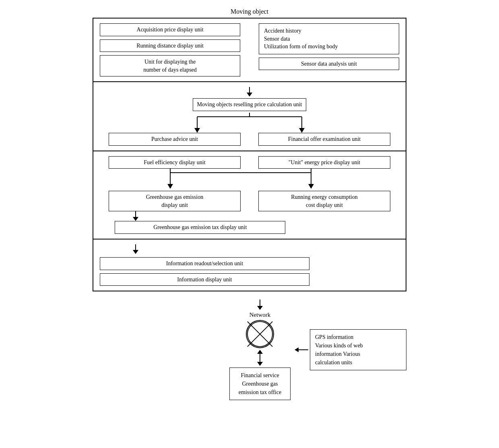 This screenshot has height=448, width=499. What do you see at coordinates (250, 139) in the screenshot?
I see `branch-boxes: Purchase advice unit Financial offer exa…` at bounding box center [250, 139].